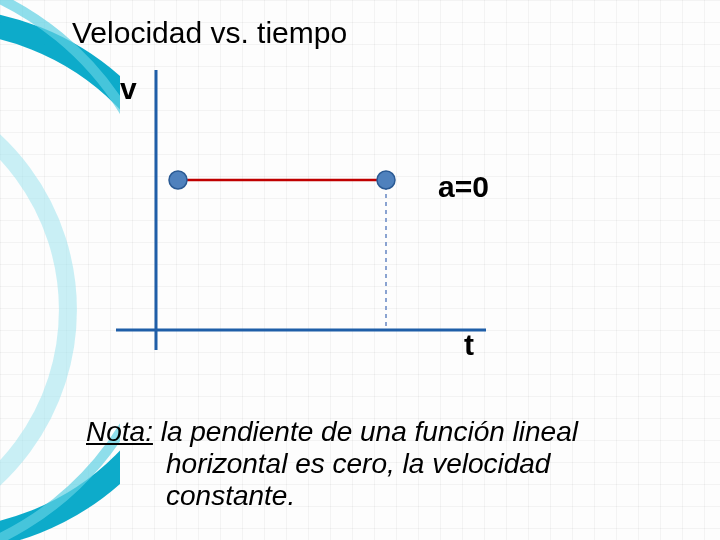 This screenshot has height=540, width=720. Describe the element at coordinates (383, 464) in the screenshot. I see `footnote-line2: horizontal es cero, la velocidad` at that location.